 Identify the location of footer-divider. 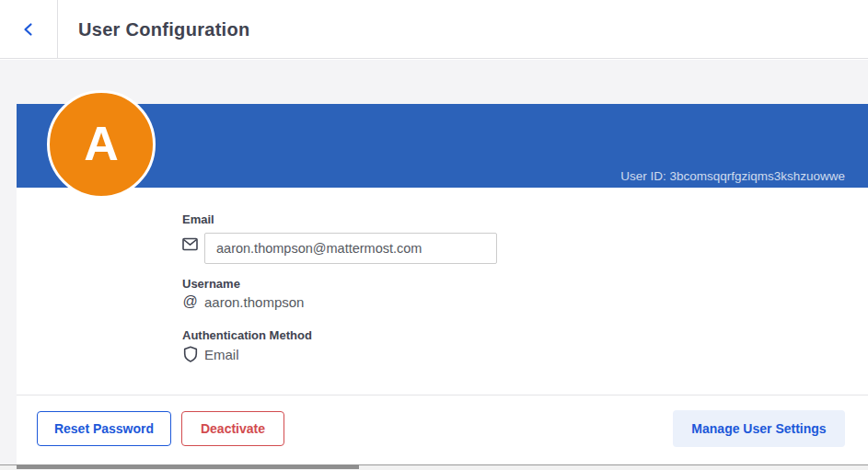
(442, 395).